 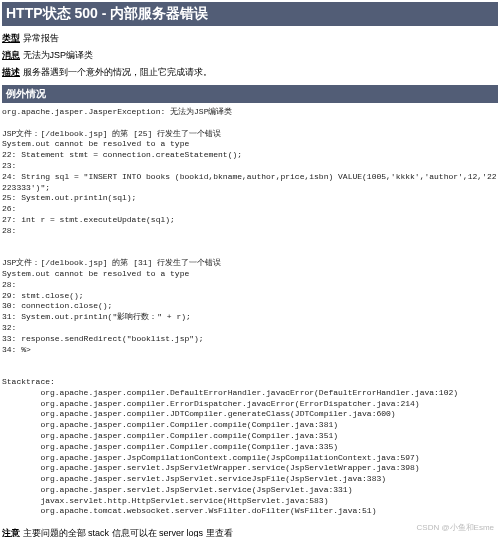 I want to click on note-value: 主要问题的全部 stack 信息可以在 server logs 里查看, so click(x=128, y=532).